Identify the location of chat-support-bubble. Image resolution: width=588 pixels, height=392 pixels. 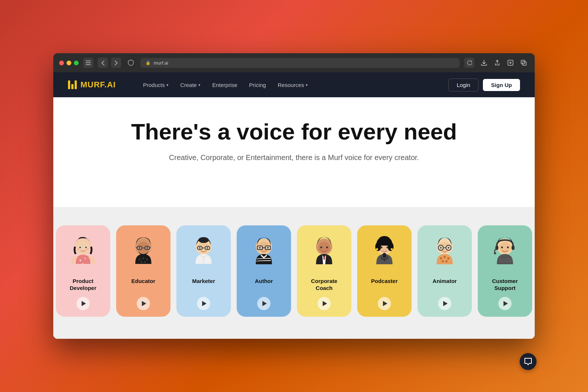
(528, 362).